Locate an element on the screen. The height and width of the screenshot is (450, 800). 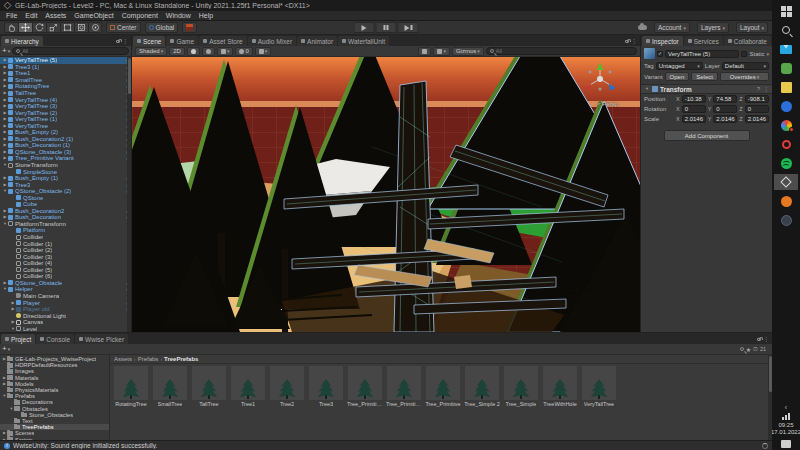
hierarchy-scrollbar is located at coordinates (129, 194).